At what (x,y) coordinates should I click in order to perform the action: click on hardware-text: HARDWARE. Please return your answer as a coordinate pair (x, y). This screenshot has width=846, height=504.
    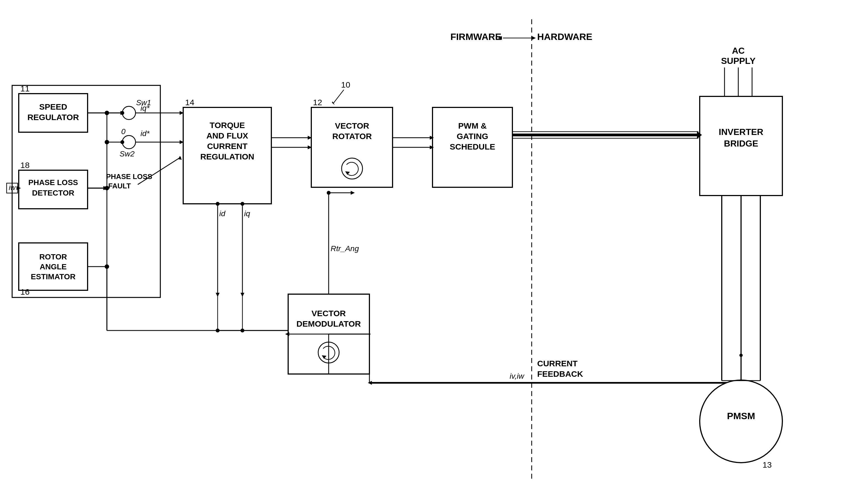
    Looking at the image, I should click on (565, 37).